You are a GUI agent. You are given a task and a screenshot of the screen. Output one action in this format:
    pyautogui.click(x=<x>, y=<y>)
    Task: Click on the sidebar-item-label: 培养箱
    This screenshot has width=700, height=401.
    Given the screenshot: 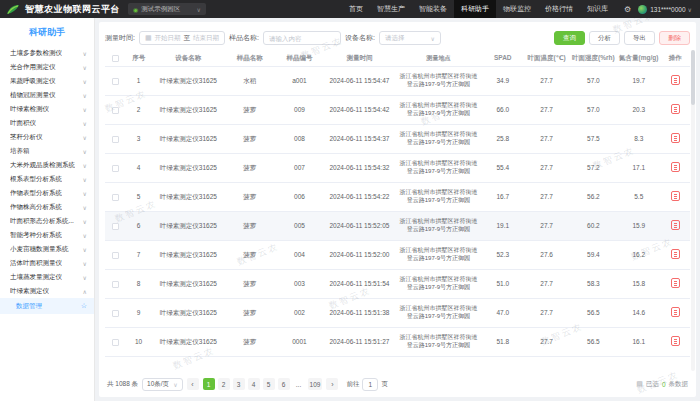 What is the action you would take?
    pyautogui.click(x=20, y=152)
    